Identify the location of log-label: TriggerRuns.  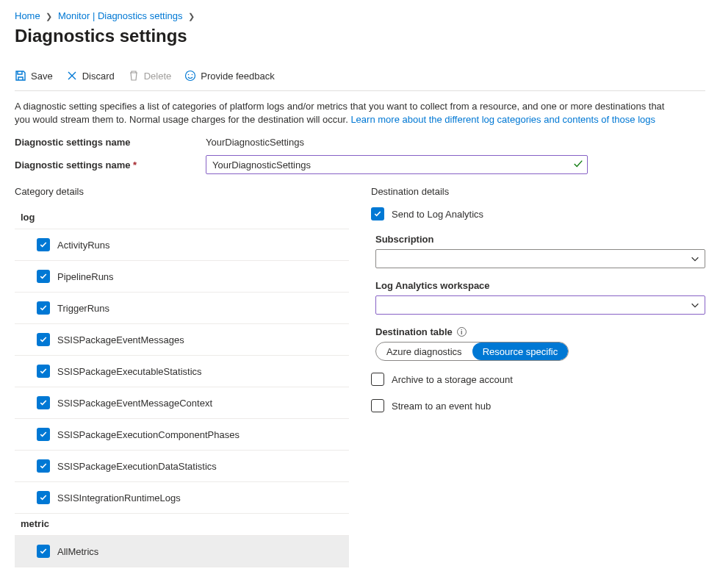
(84, 309).